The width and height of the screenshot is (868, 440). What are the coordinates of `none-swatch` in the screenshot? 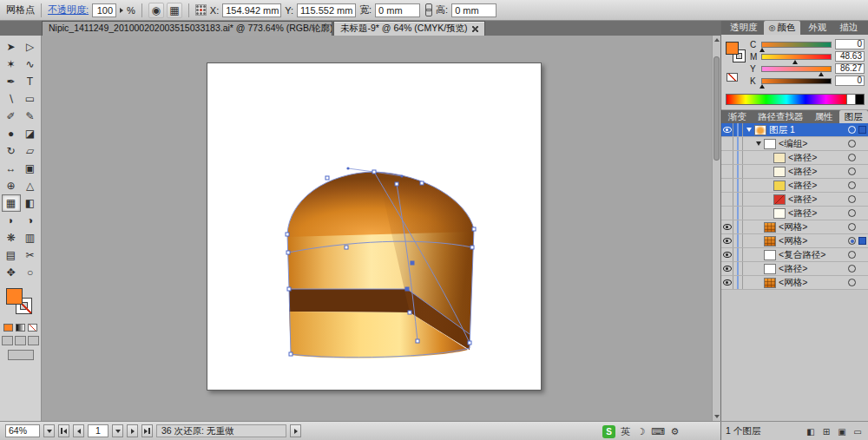 It's located at (733, 77).